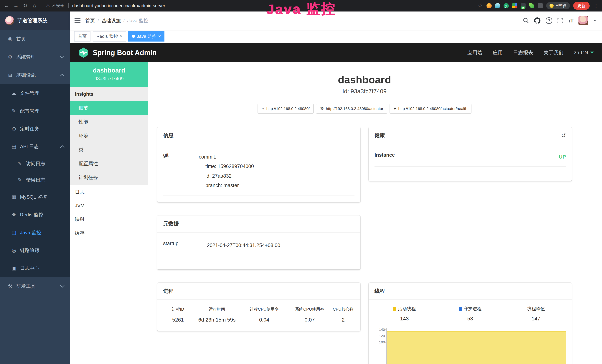 The width and height of the screenshot is (602, 364). Describe the element at coordinates (117, 53) in the screenshot. I see `sba-brand: Spring Boot Admin` at that location.